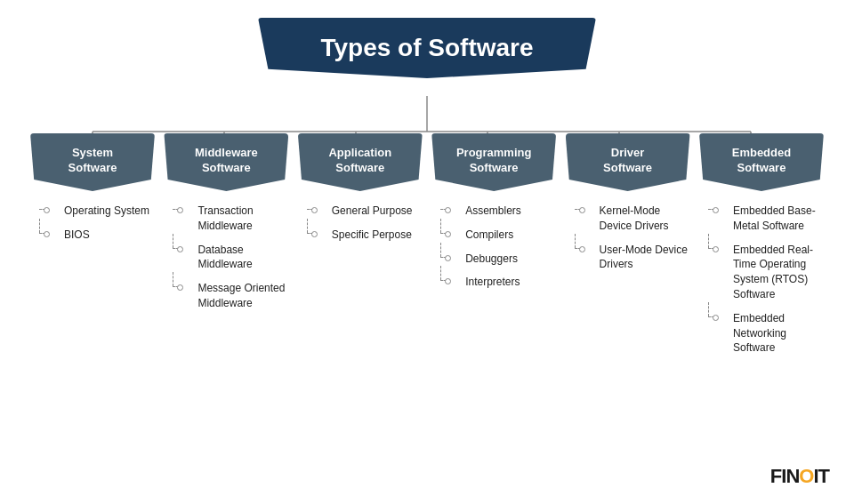 The width and height of the screenshot is (854, 504). What do you see at coordinates (360, 228) in the screenshot?
I see `items-list-application: General Purpose Specific Perpose` at bounding box center [360, 228].